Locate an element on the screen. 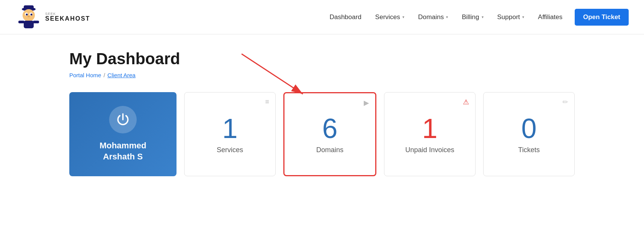  logo-area: SEEK SEEKAHOST is located at coordinates (53, 17).